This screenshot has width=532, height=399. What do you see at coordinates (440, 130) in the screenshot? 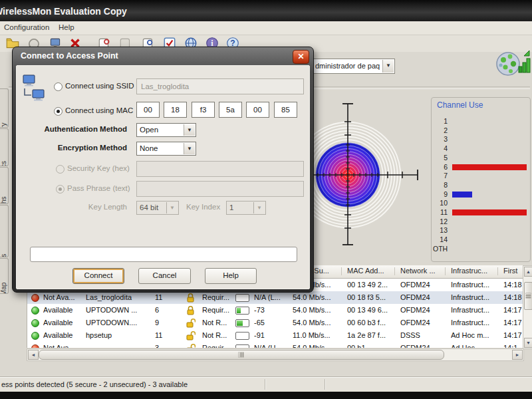
I see `channel-label: 2` at bounding box center [440, 130].